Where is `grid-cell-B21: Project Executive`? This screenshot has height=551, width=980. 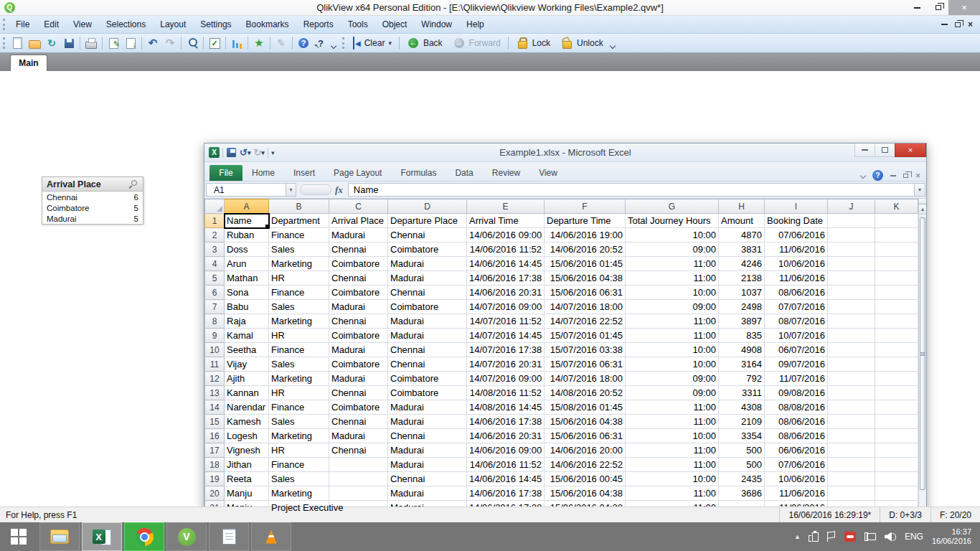 grid-cell-B21: Project Executive is located at coordinates (299, 508).